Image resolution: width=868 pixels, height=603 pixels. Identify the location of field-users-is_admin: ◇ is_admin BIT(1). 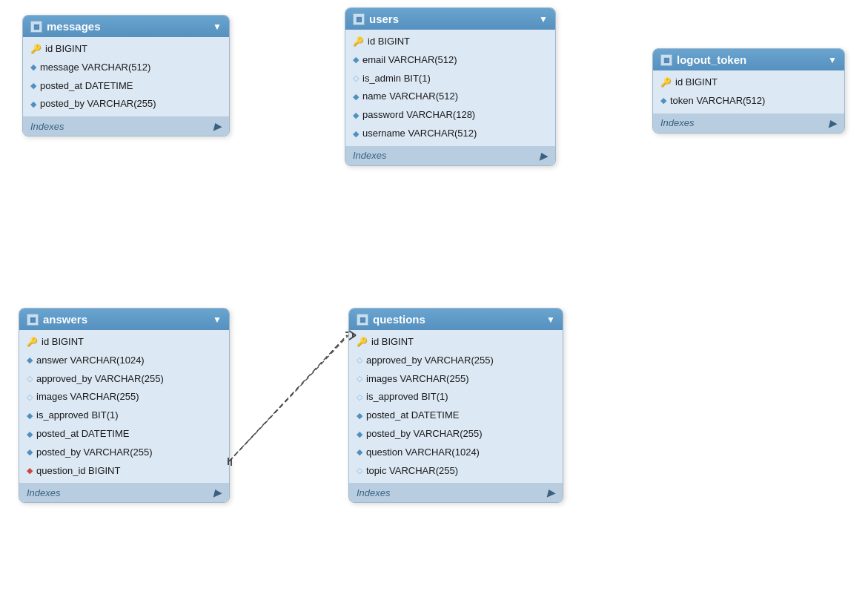
(451, 79).